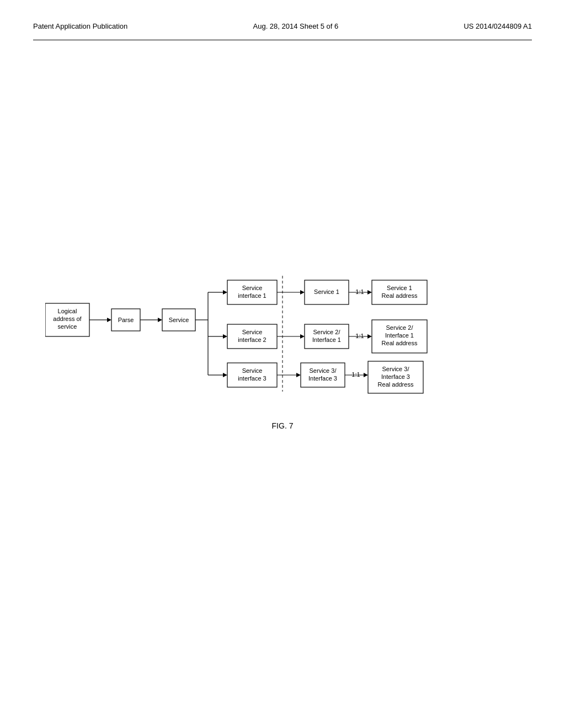 The width and height of the screenshot is (565, 728). What do you see at coordinates (126, 320) in the screenshot?
I see `svg-text: Parse` at bounding box center [126, 320].